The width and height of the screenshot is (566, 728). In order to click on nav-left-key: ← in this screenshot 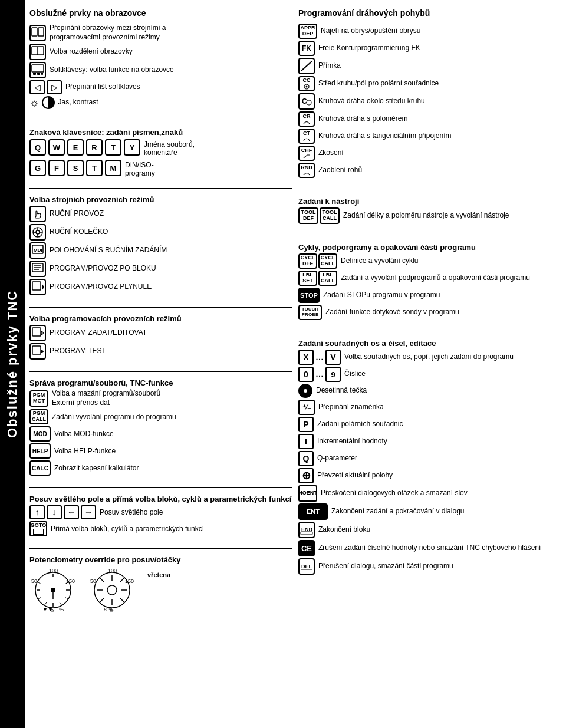, I will do `click(71, 512)`.